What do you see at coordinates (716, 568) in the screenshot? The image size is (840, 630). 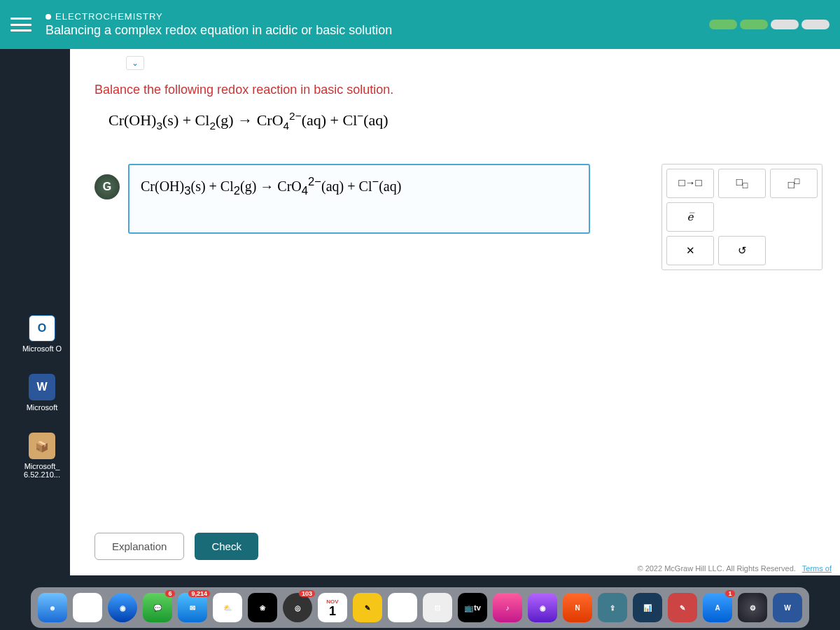 I see `copyright-text: © 2022 McGraw Hill LLC. All Rights Reser…` at bounding box center [716, 568].